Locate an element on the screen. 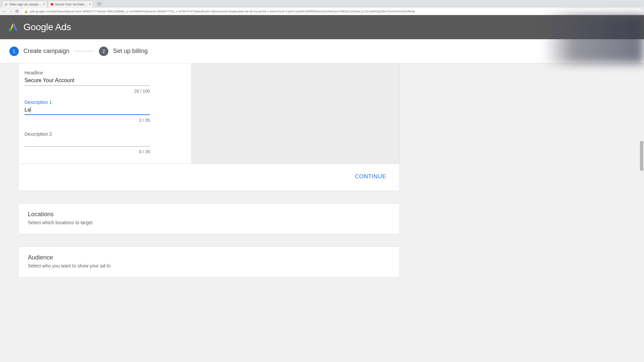  forward-icon: → is located at coordinates (11, 11).